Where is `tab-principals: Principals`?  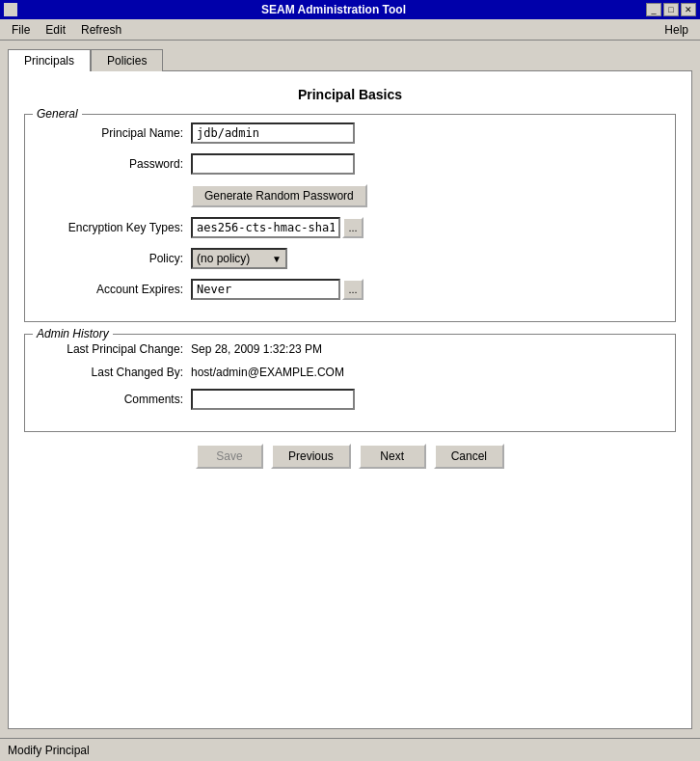
tab-principals: Principals is located at coordinates (49, 60).